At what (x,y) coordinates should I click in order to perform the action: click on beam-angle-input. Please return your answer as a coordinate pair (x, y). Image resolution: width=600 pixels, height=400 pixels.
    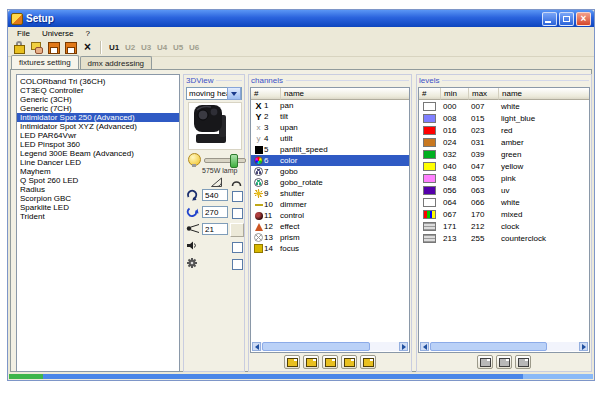
    Looking at the image, I should click on (215, 229).